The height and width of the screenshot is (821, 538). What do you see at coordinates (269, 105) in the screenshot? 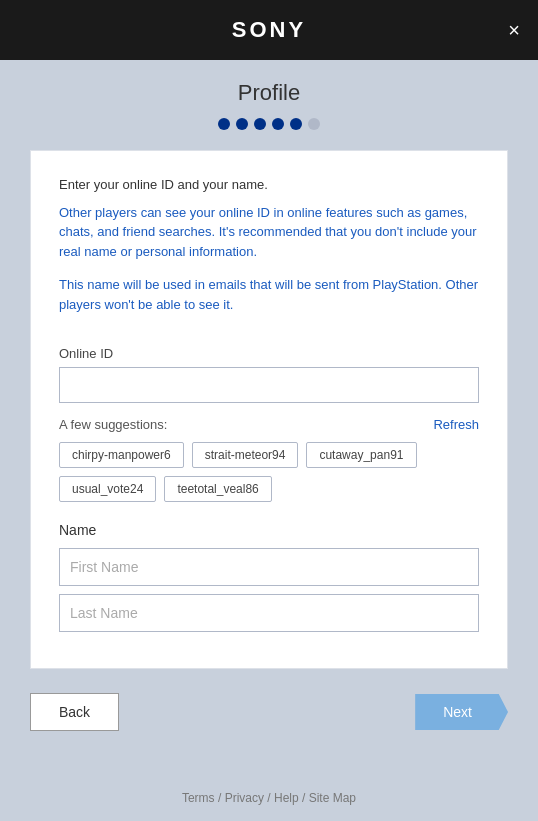
I see `page-header: Profile` at bounding box center [269, 105].